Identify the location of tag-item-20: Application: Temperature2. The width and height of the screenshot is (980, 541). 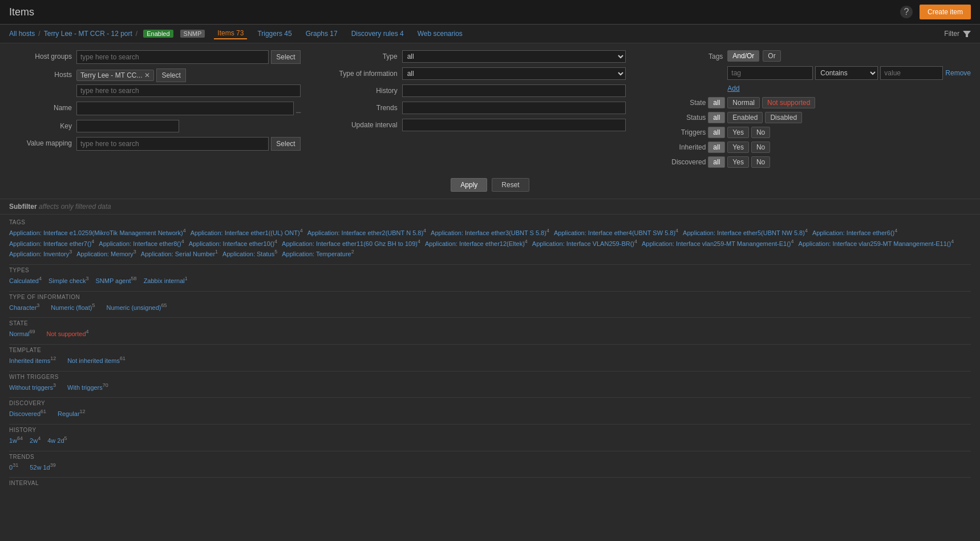
(318, 253).